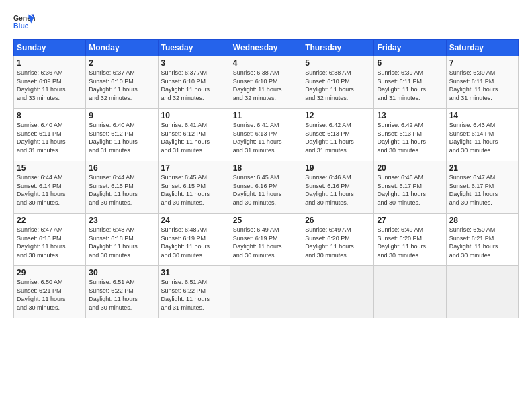 Image resolution: width=532 pixels, height=411 pixels. I want to click on day-number: 27, so click(410, 220).